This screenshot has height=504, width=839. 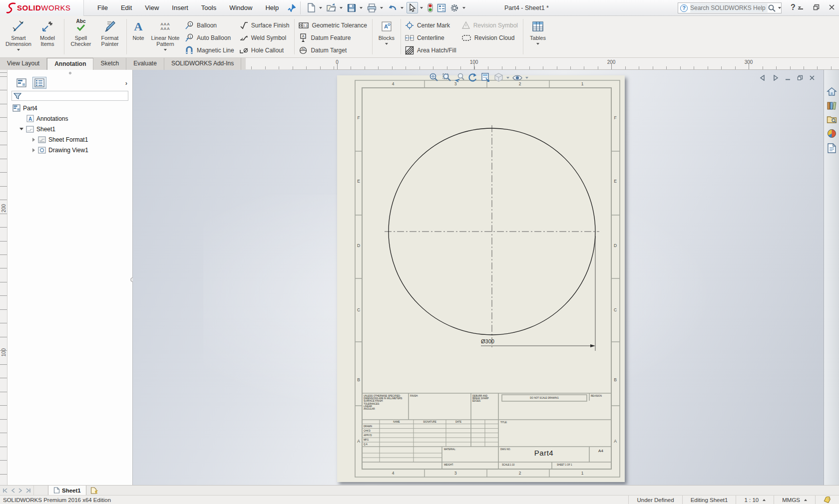 I want to click on menu-tools: Tools, so click(x=209, y=8).